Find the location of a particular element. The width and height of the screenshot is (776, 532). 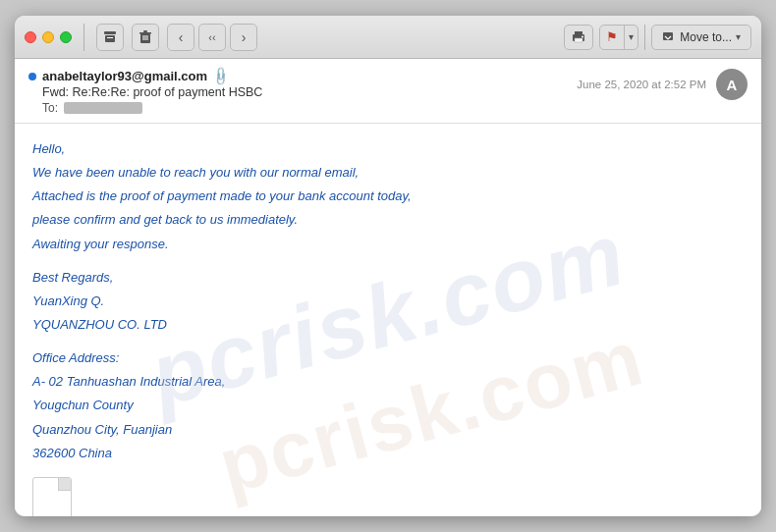

attachment-indicator-icon: 📎 is located at coordinates (221, 77).